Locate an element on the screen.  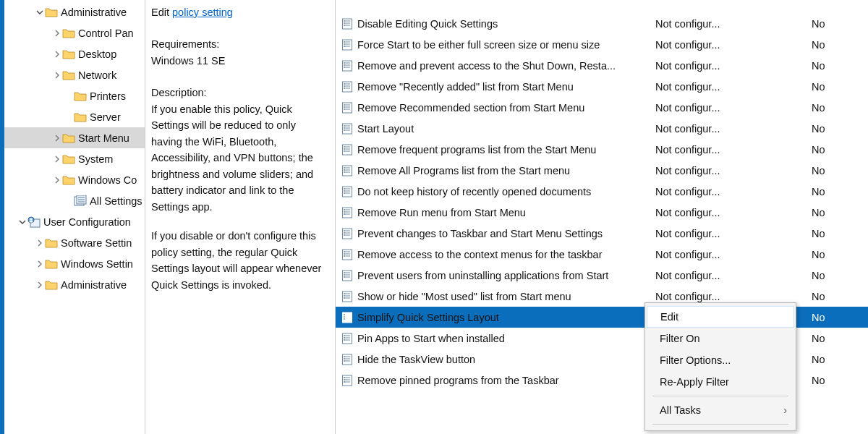
policy-row: Remove Recommended section from Start Me… is located at coordinates (602, 107).